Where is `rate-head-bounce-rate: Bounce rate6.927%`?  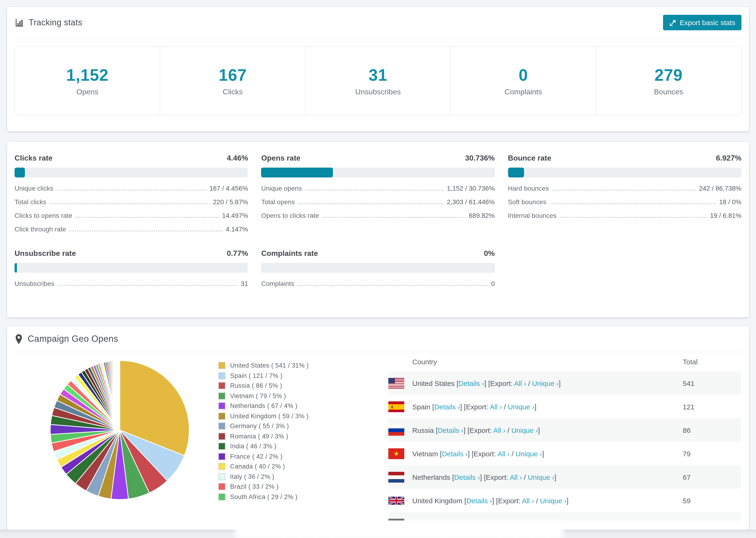
rate-head-bounce-rate: Bounce rate6.927% is located at coordinates (625, 158).